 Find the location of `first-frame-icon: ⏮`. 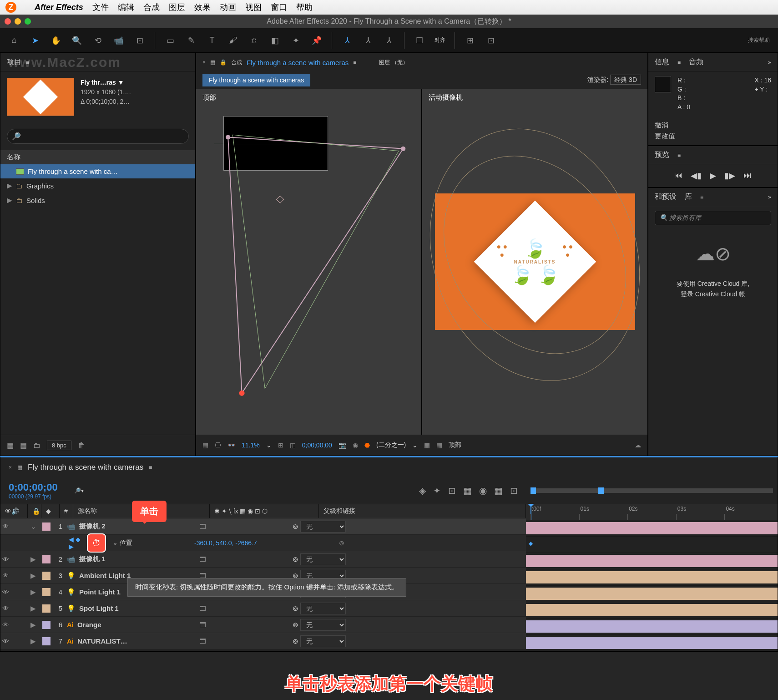

first-frame-icon: ⏮ is located at coordinates (678, 176).